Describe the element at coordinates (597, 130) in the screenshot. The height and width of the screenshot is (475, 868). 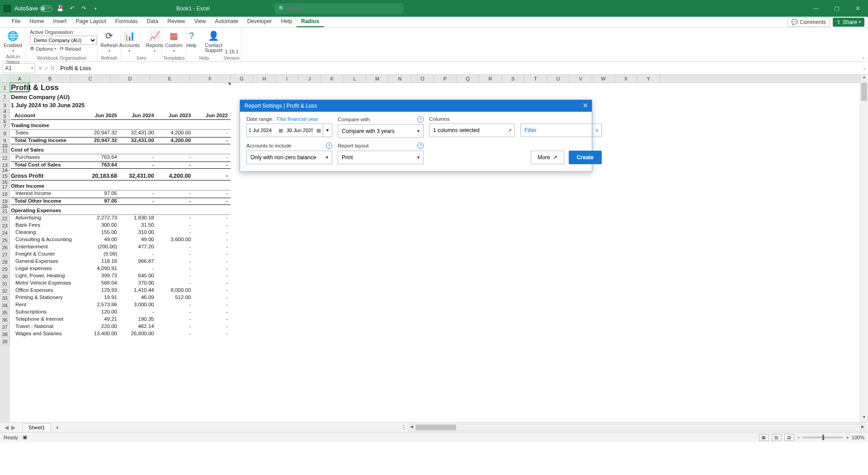
I see `clear-filter-icon: ×` at that location.